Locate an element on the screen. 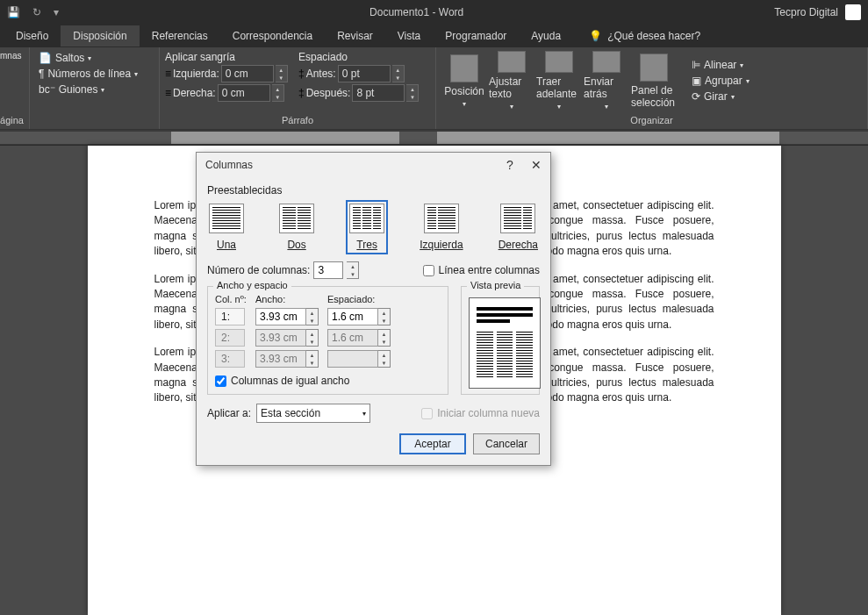  row2-spacing is located at coordinates (353, 338).